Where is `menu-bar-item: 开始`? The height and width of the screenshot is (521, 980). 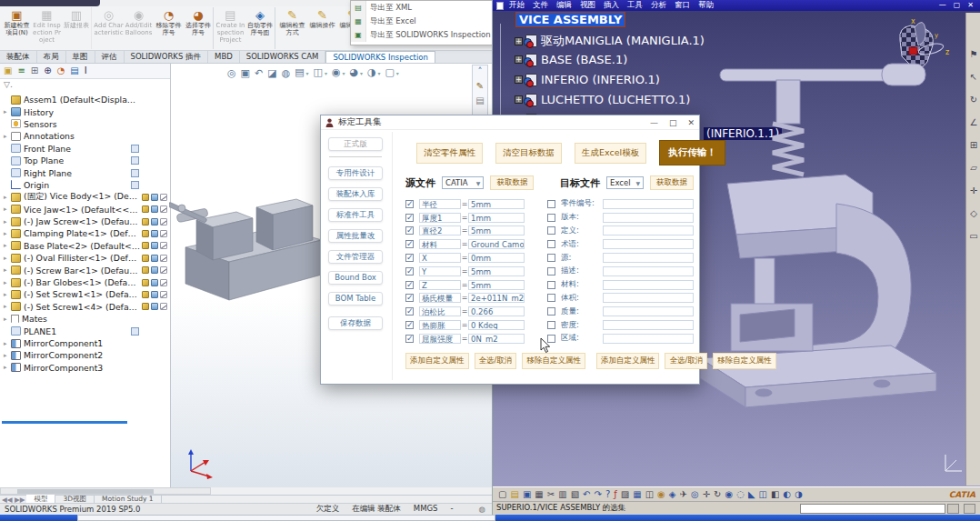 menu-bar-item: 开始 is located at coordinates (516, 5).